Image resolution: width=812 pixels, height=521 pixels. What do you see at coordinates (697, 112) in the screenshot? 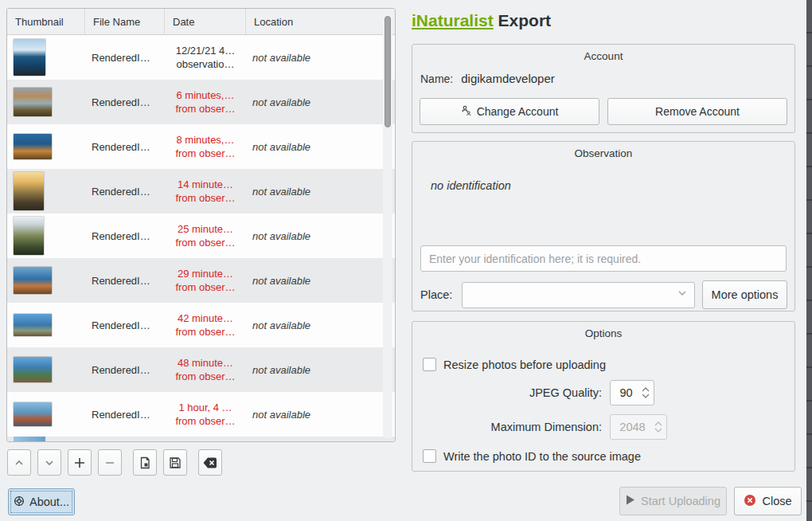
I see `remove-account-label: Remove Account` at bounding box center [697, 112].